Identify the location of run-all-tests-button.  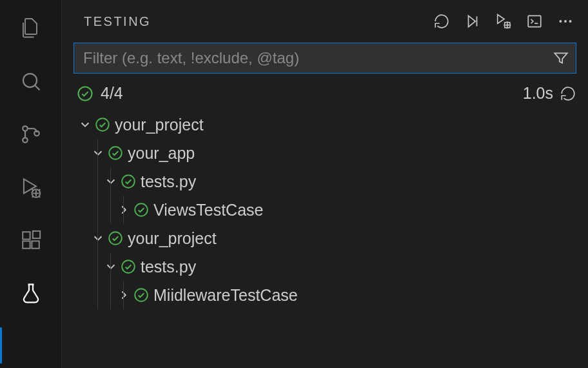
(473, 21).